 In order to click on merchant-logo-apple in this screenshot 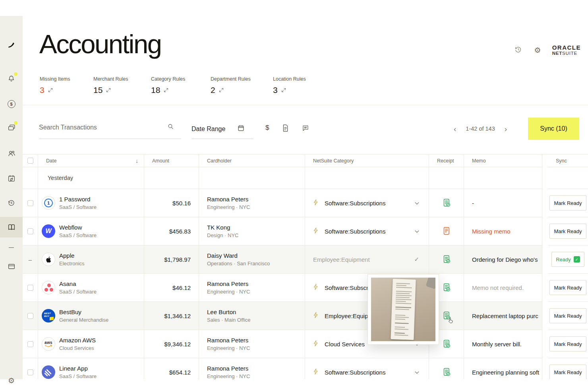, I will do `click(48, 259)`.